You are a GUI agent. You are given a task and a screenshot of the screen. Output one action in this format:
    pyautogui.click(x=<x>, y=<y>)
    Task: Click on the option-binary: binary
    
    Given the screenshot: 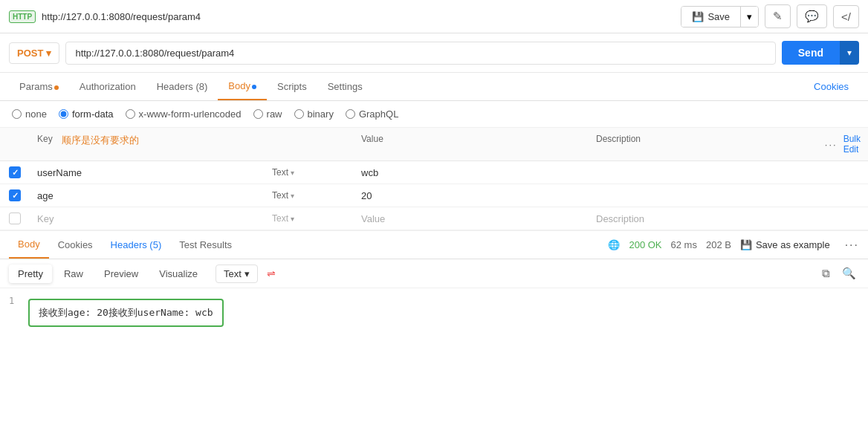 What is the action you would take?
    pyautogui.click(x=314, y=114)
    